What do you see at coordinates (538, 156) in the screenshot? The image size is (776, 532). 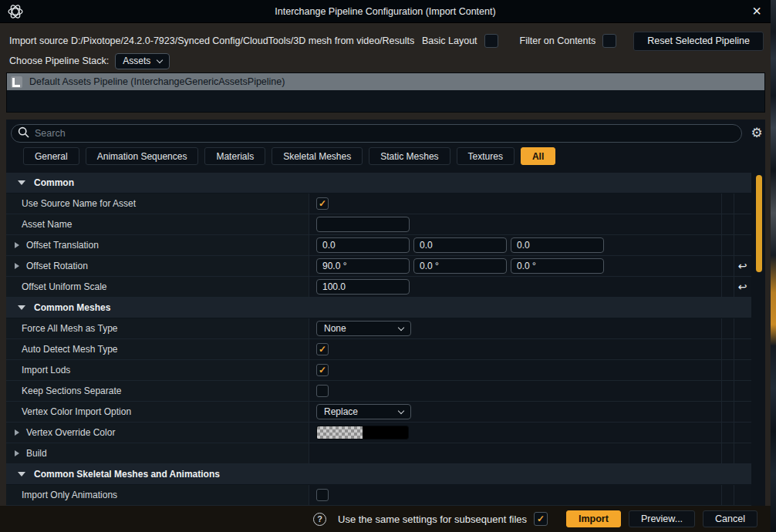 I see `tab-all: All` at bounding box center [538, 156].